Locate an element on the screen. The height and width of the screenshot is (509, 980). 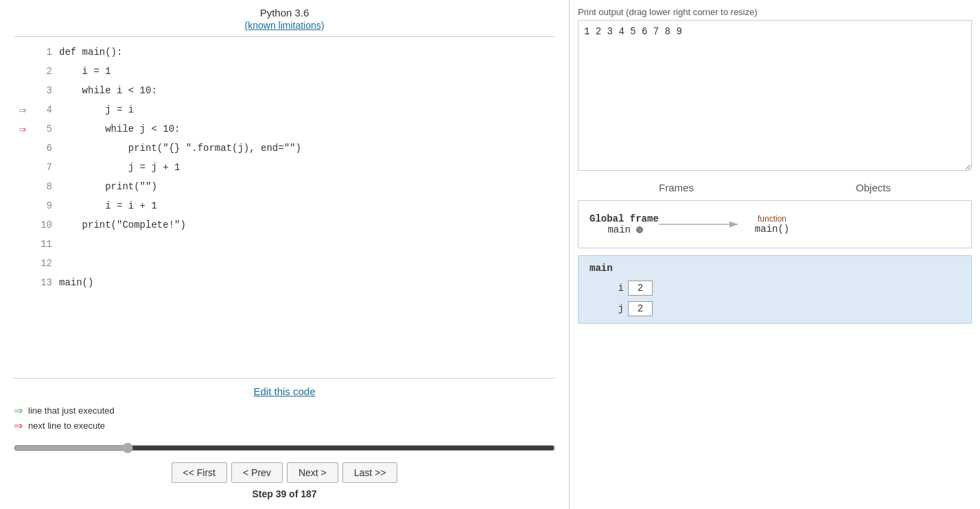
main-var-i: i 2 is located at coordinates (782, 288).